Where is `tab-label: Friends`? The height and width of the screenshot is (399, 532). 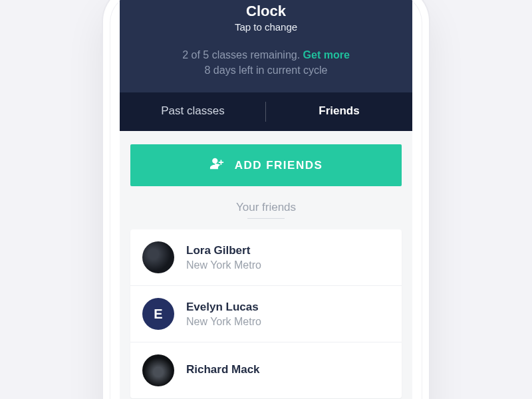
tab-label: Friends is located at coordinates (339, 110).